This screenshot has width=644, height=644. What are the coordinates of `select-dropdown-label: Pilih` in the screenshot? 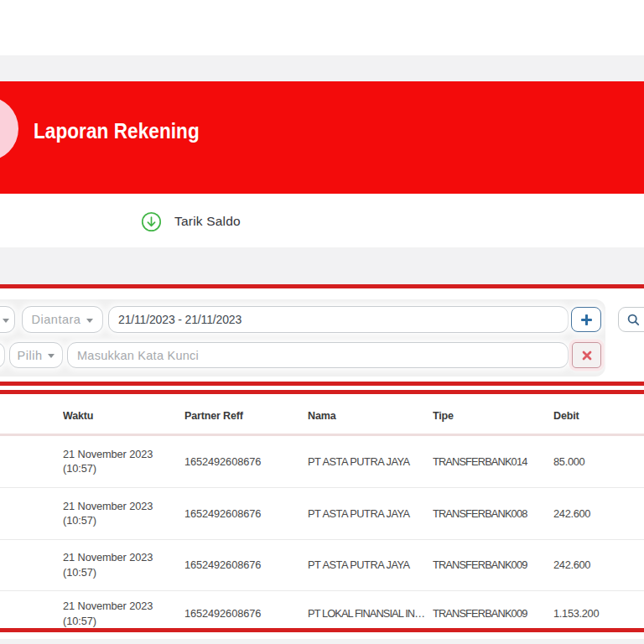 It's located at (30, 356).